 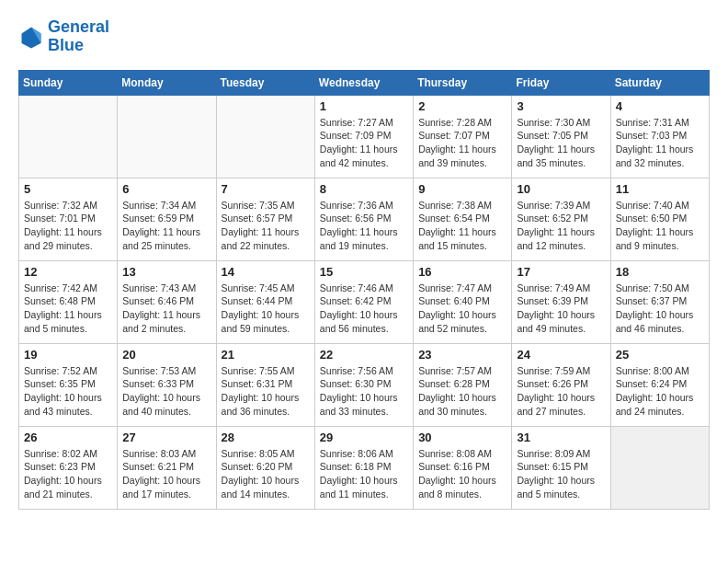 I want to click on day-number: 14, so click(x=266, y=272).